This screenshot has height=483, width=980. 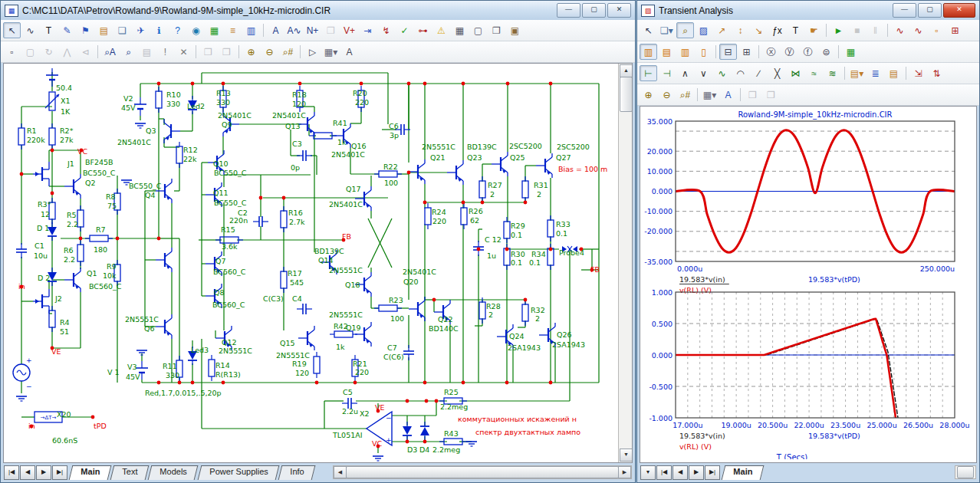 What do you see at coordinates (790, 52) in the screenshot?
I see `y-scale-button: ⓨ` at bounding box center [790, 52].